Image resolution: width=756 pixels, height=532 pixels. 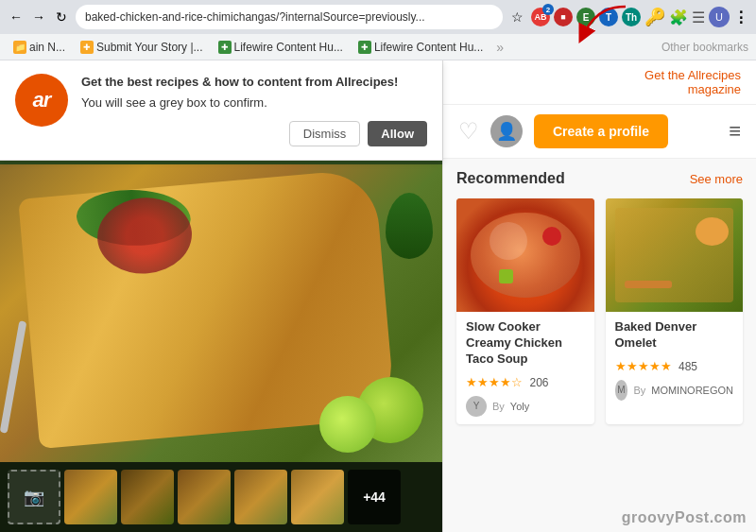 I want to click on recipe-card-2-stars: ★★★★★, so click(x=644, y=367).